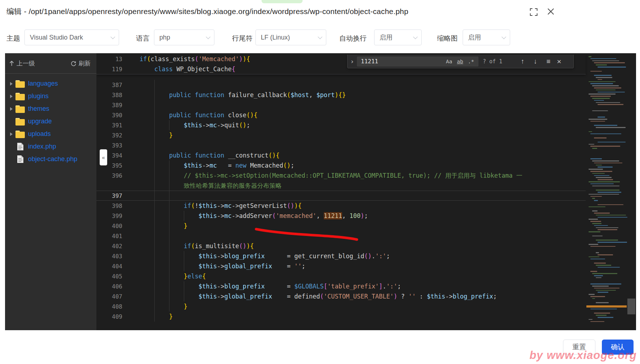 The height and width of the screenshot is (364, 640). I want to click on code-line-400: 400 }, so click(341, 226).